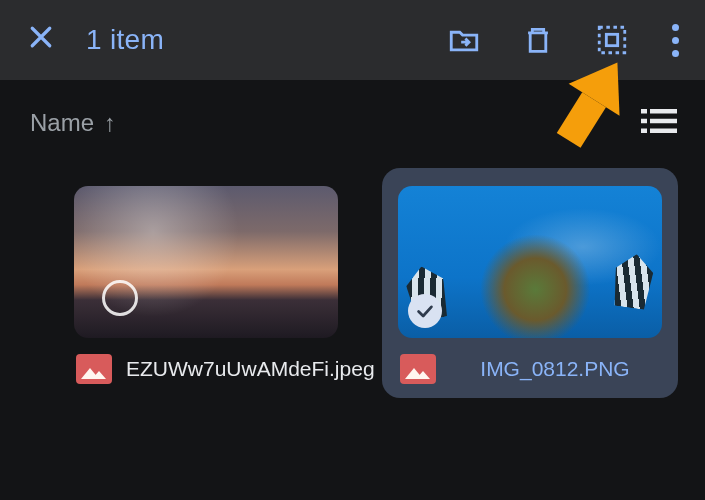 The width and height of the screenshot is (705, 500). What do you see at coordinates (250, 369) in the screenshot?
I see `file-name: EZUWw7uUwAMdeFi.jpeg` at bounding box center [250, 369].